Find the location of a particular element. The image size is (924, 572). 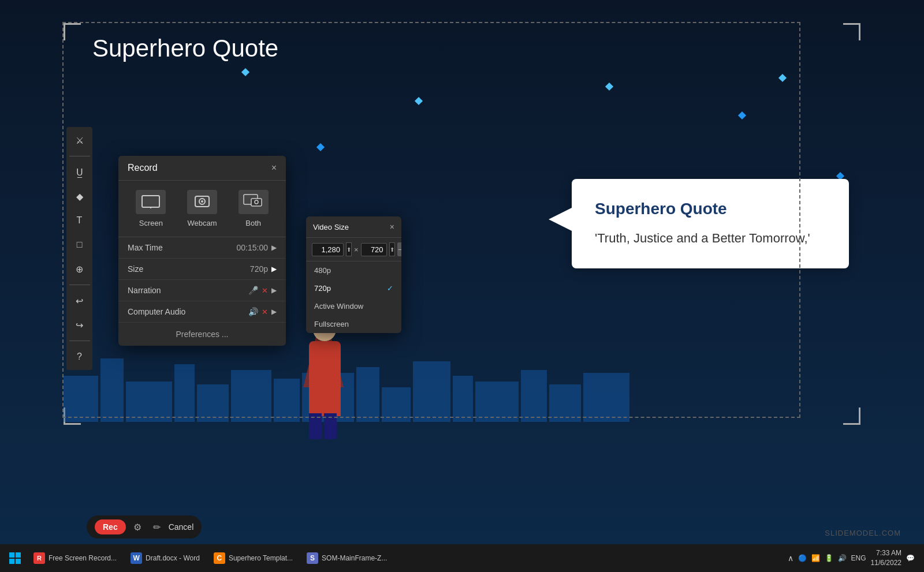

computer-audio-right: 🔊 ✕ ▶ is located at coordinates (262, 312).